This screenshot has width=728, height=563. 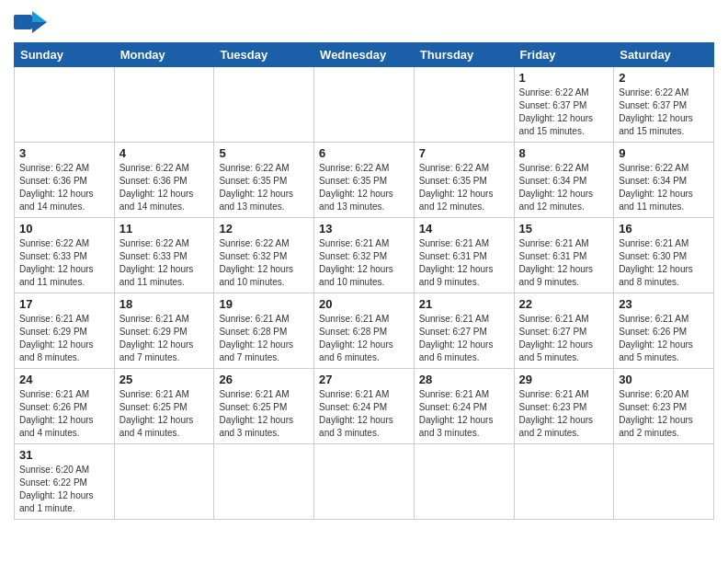 I want to click on calendar-cell: 11Sunrise: 6:22 AM Sunset: 6:33 PM Dayli…, so click(x=164, y=256).